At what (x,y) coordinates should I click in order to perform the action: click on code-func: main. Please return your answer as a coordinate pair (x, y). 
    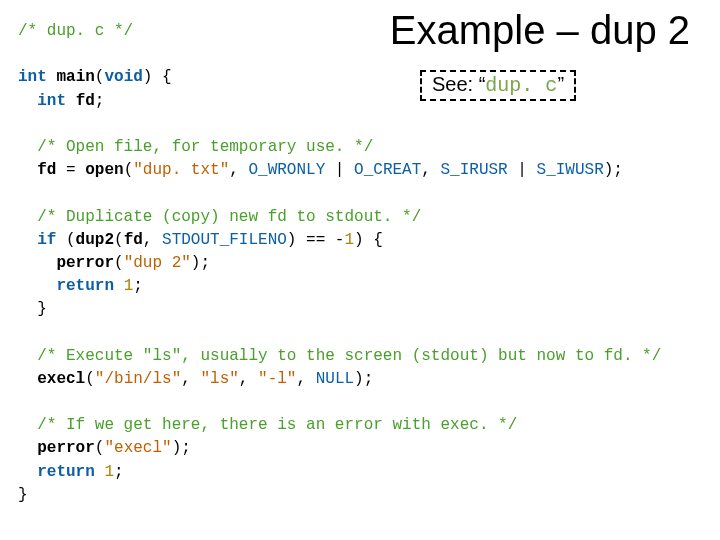
    Looking at the image, I should click on (75, 77).